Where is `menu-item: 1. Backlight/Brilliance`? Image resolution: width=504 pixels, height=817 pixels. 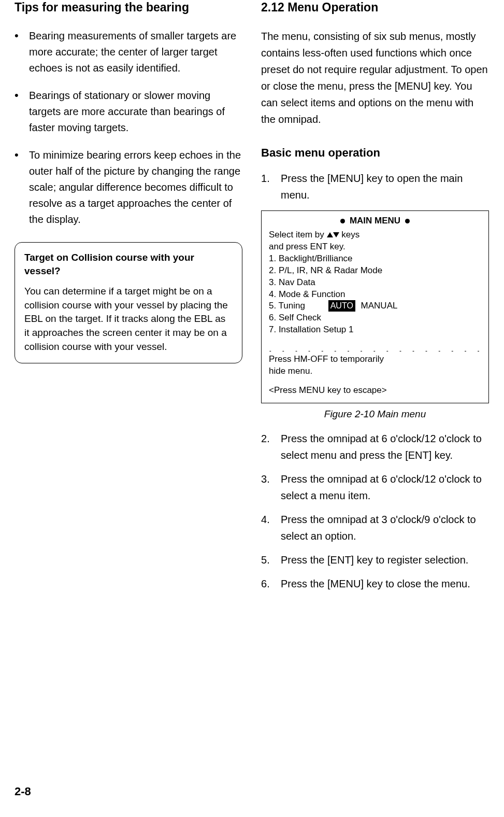 menu-item: 1. Backlight/Brilliance is located at coordinates (375, 259).